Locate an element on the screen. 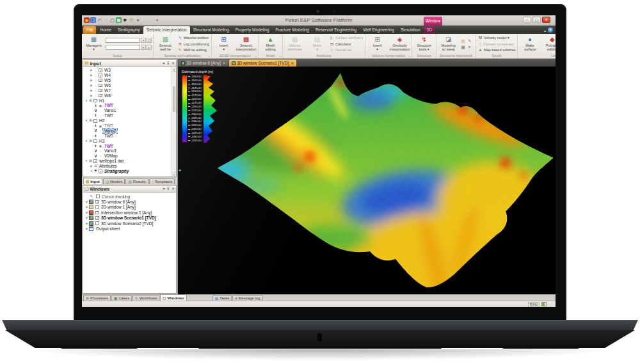  bottom-tab-cases: ▣Cases is located at coordinates (122, 298).